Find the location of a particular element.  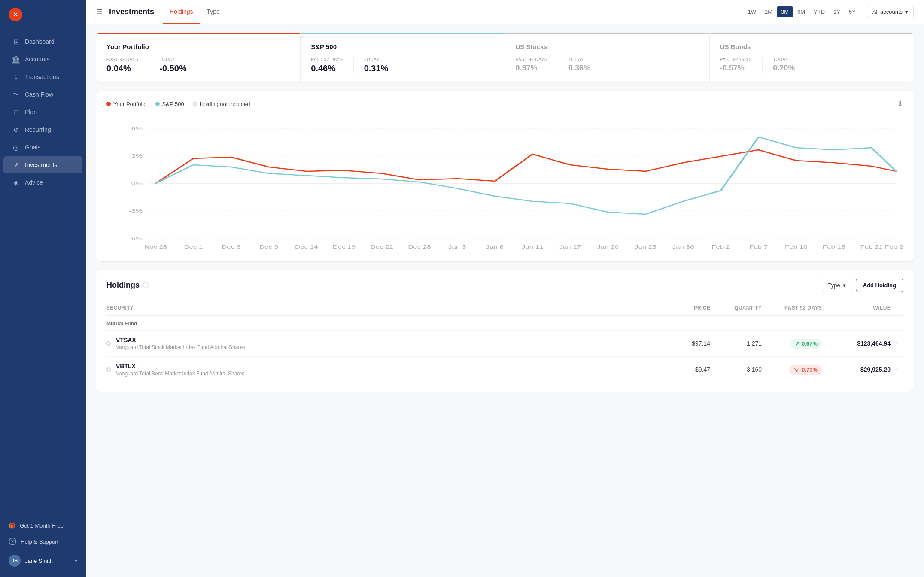

svg-text: Jan 6 is located at coordinates (495, 247).